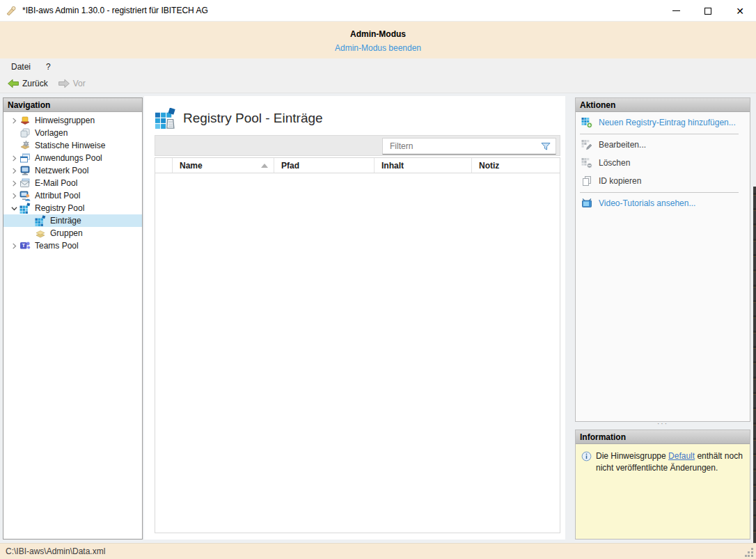 Image resolution: width=756 pixels, height=559 pixels. I want to click on minimize-button, so click(676, 11).